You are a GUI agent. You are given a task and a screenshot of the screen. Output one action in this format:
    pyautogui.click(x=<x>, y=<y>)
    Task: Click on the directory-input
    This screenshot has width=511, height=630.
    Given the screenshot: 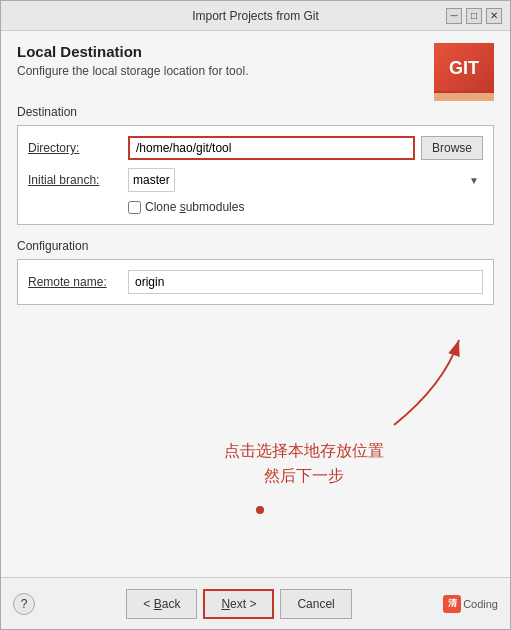 What is the action you would take?
    pyautogui.click(x=272, y=148)
    